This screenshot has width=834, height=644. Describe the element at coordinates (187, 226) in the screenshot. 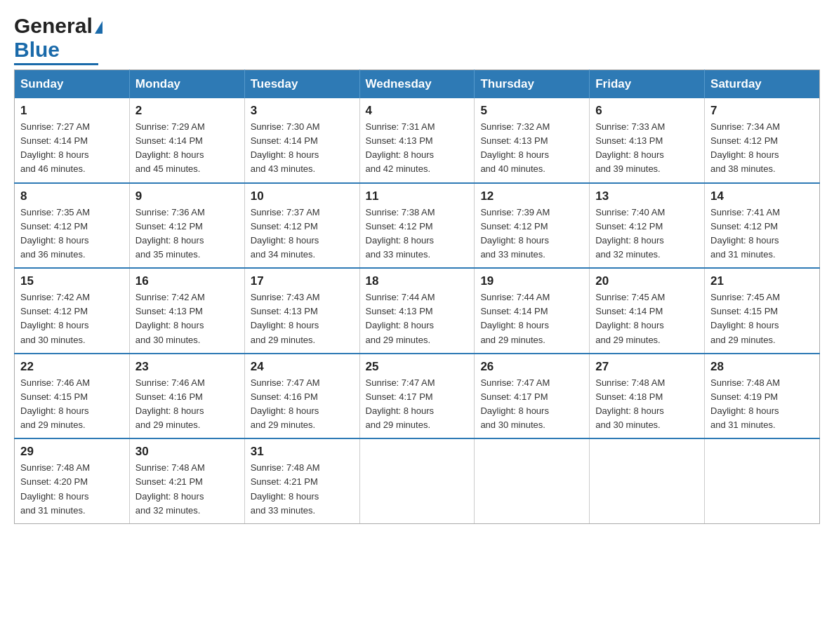

I see `calendar-cell: 9 Sunrise: 7:36 AMSunset: 4:12 PMDayligh…` at that location.